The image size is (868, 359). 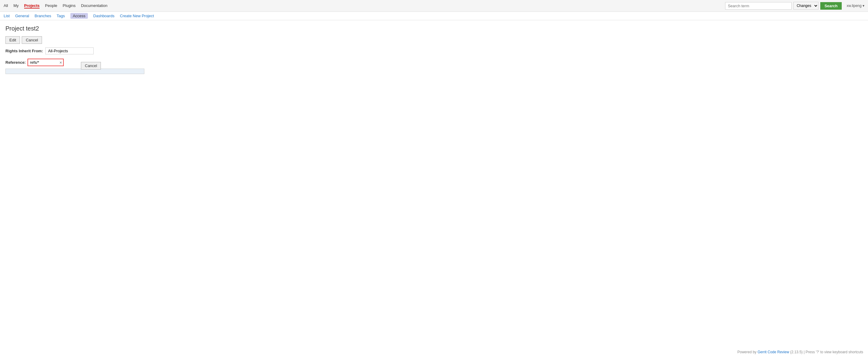 What do you see at coordinates (365, 6) in the screenshot?
I see `top-nav-links: All My Projects People Plugins Documenta…` at bounding box center [365, 6].